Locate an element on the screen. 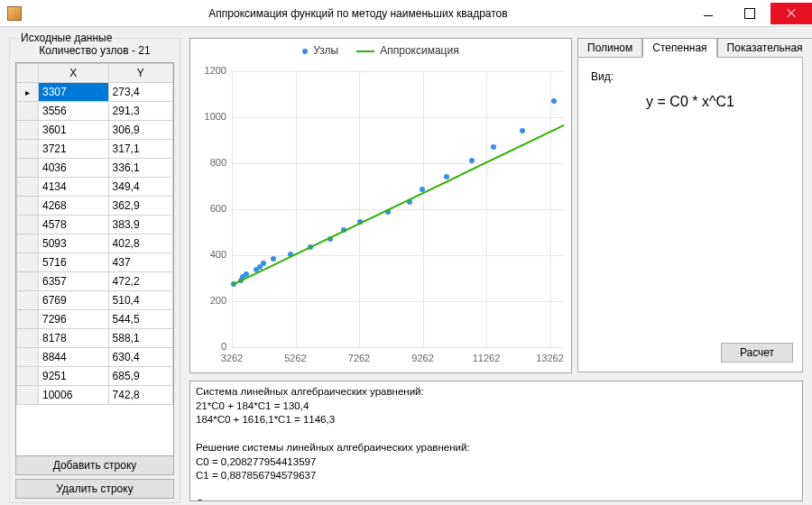  cell-y: 317,1 is located at coordinates (141, 150).